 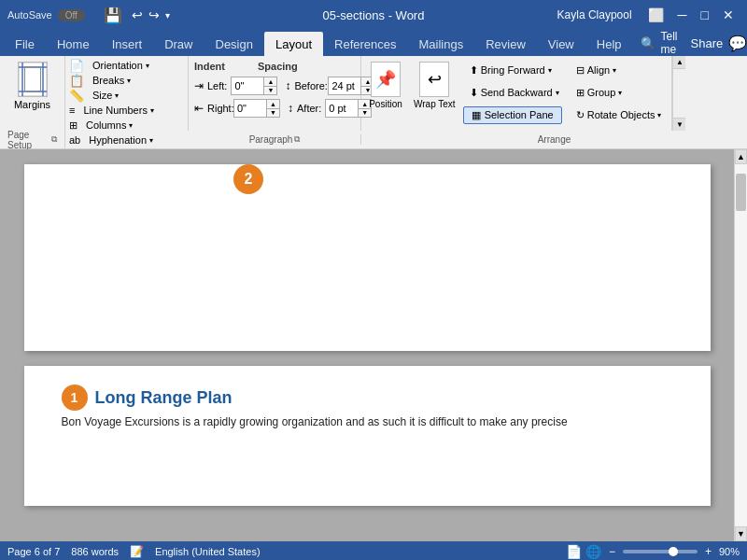 What do you see at coordinates (619, 115) in the screenshot?
I see `rotate-button: ↻ Rotate Objects ▾` at bounding box center [619, 115].